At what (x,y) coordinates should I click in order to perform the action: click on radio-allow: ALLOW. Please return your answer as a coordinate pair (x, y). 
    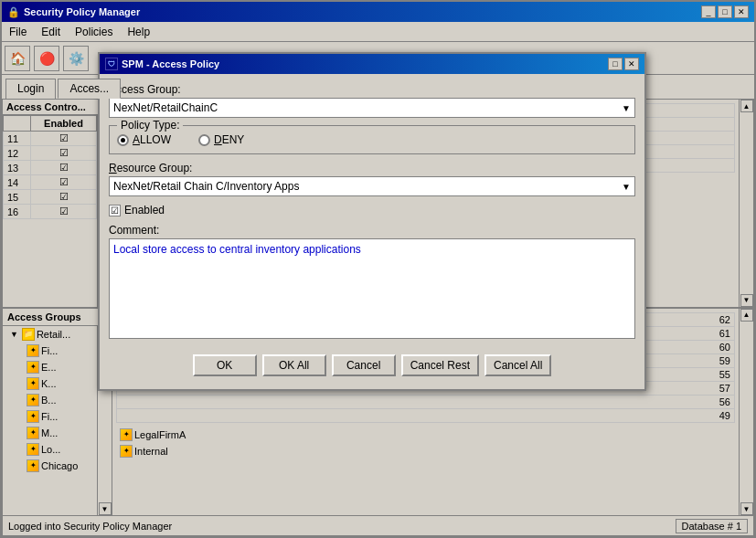
    Looking at the image, I should click on (144, 140).